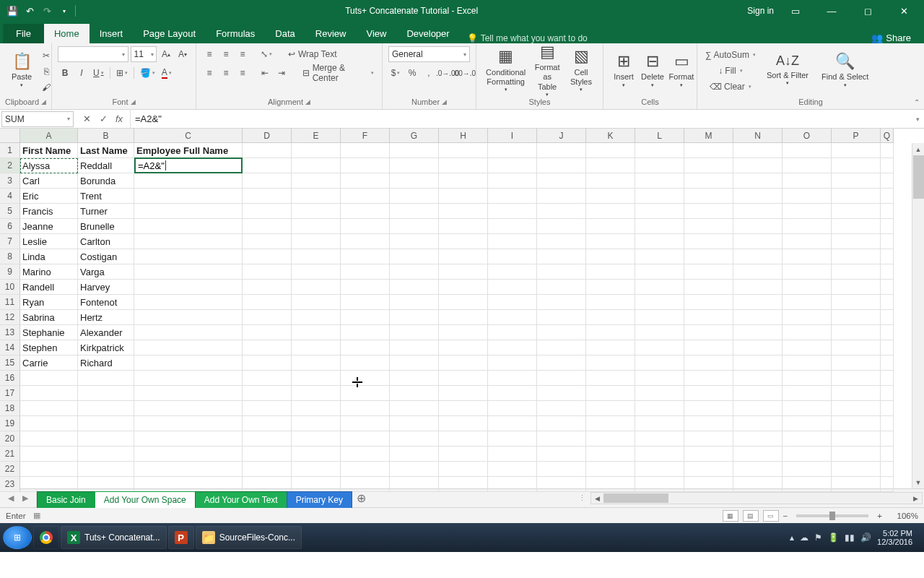 The image size is (924, 578). What do you see at coordinates (758, 136) in the screenshot?
I see `column-header: N` at bounding box center [758, 136].